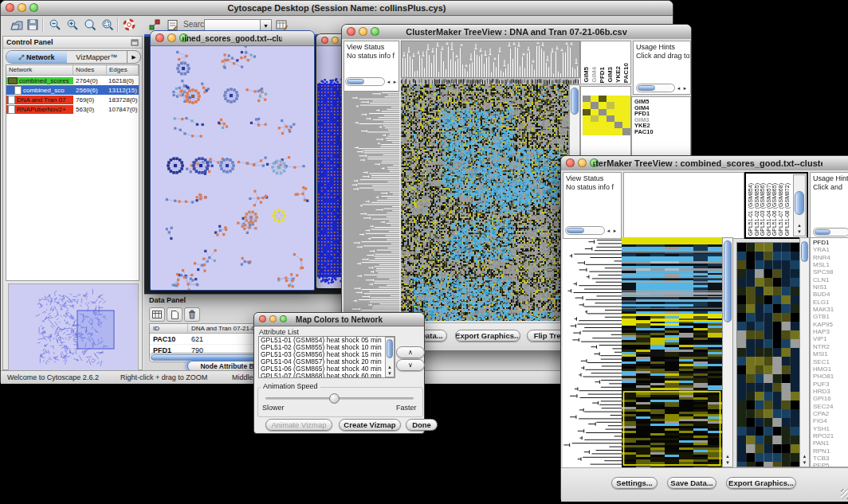 The width and height of the screenshot is (848, 504). I want to click on gene-label: CPA2, so click(830, 414).